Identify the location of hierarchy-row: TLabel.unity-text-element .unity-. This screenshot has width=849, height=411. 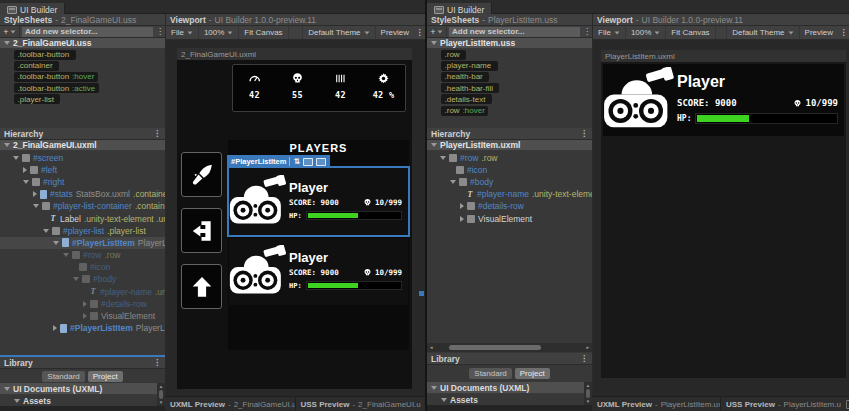
(82, 218).